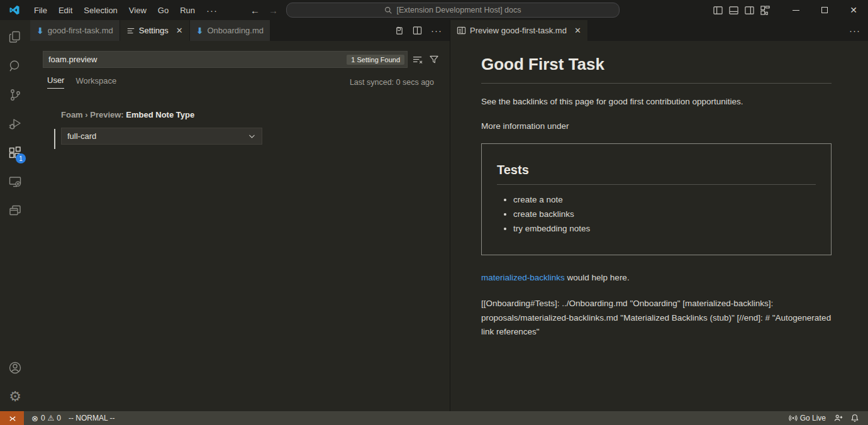  What do you see at coordinates (659, 30) in the screenshot?
I see `tab-bar-right: Preview good-first-task.md ✕ ···` at bounding box center [659, 30].